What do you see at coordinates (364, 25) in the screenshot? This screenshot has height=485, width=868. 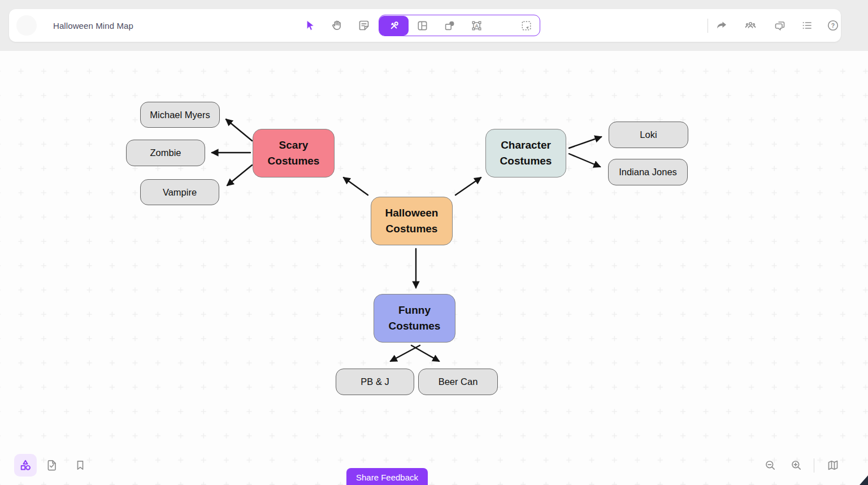 I see `sticky-note-icon` at bounding box center [364, 25].